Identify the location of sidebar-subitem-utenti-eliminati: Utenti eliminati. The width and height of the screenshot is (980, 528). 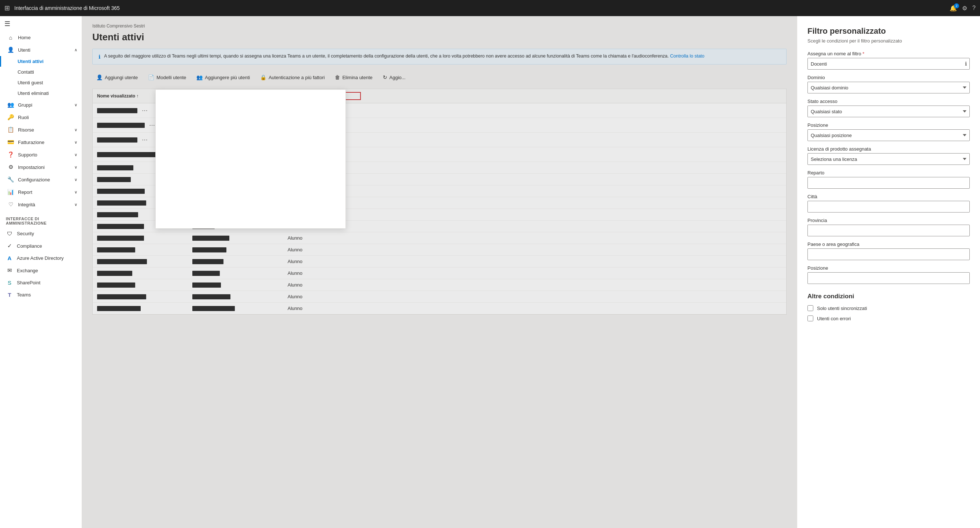
(41, 93).